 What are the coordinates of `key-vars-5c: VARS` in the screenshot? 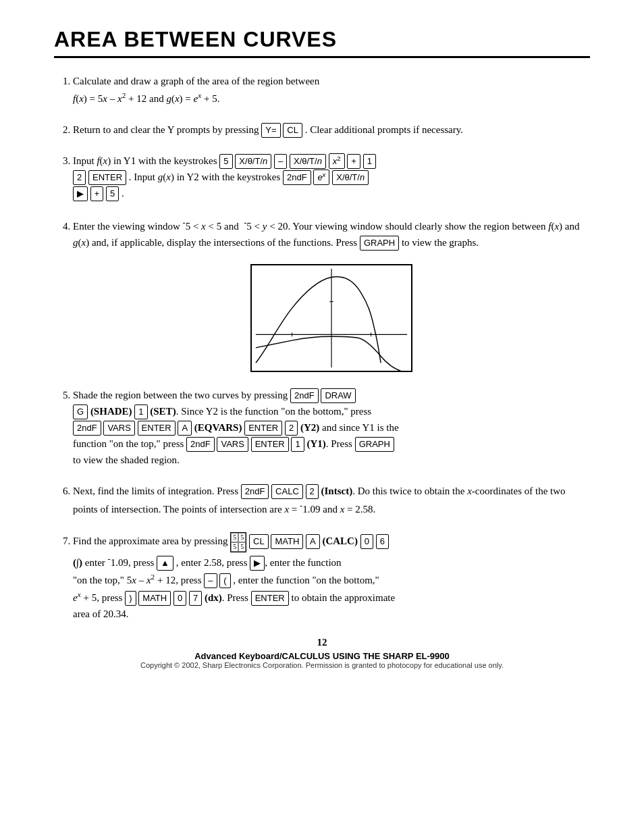 It's located at (232, 444).